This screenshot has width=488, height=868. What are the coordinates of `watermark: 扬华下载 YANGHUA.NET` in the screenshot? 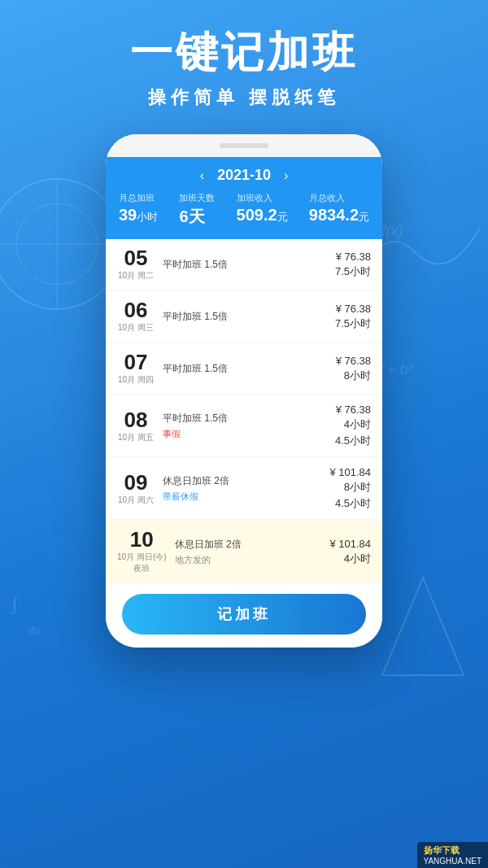 It's located at (453, 855).